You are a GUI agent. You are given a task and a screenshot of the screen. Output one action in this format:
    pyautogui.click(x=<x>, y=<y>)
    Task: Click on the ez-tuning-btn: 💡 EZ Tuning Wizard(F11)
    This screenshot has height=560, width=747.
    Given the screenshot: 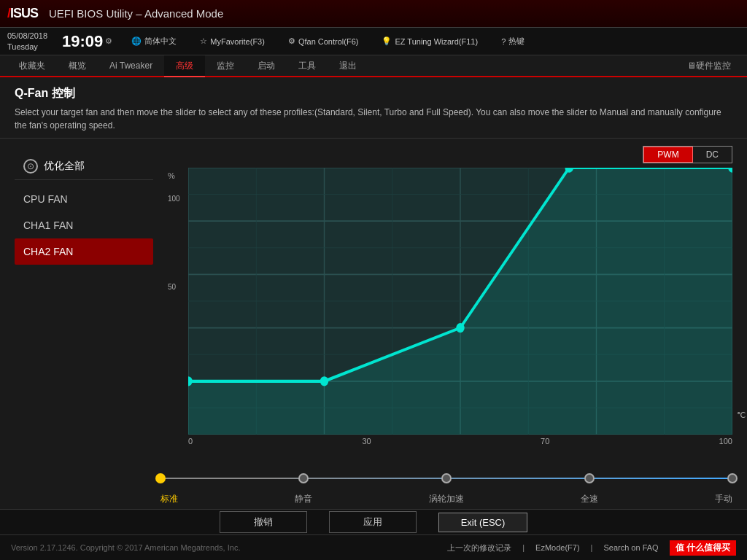 What is the action you would take?
    pyautogui.click(x=430, y=41)
    